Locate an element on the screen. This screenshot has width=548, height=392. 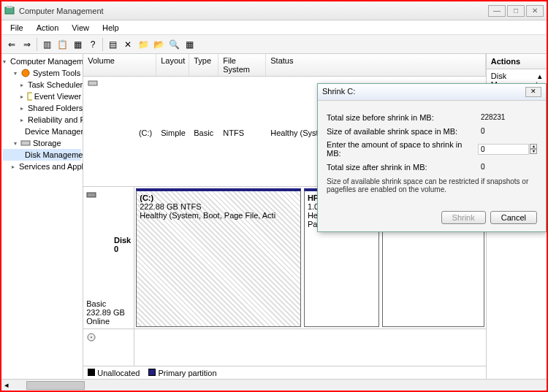
primary-swatch is located at coordinates (152, 372).